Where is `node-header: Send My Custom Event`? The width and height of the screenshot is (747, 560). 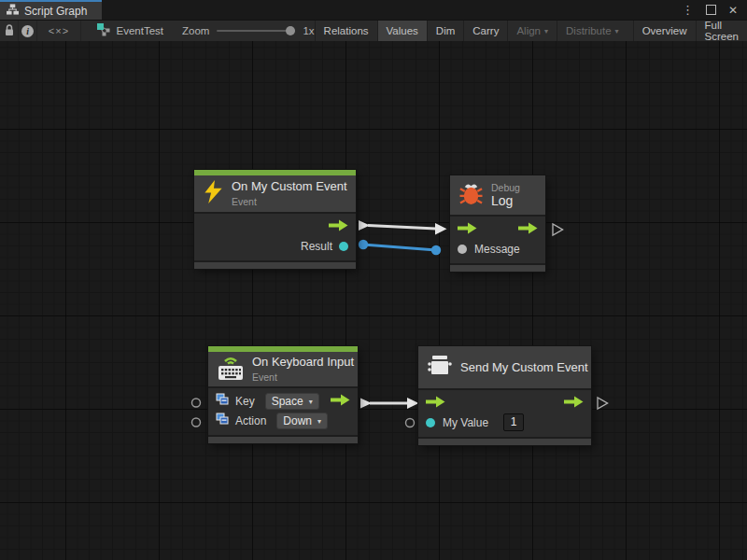
node-header: Send My Custom Event is located at coordinates (504, 368).